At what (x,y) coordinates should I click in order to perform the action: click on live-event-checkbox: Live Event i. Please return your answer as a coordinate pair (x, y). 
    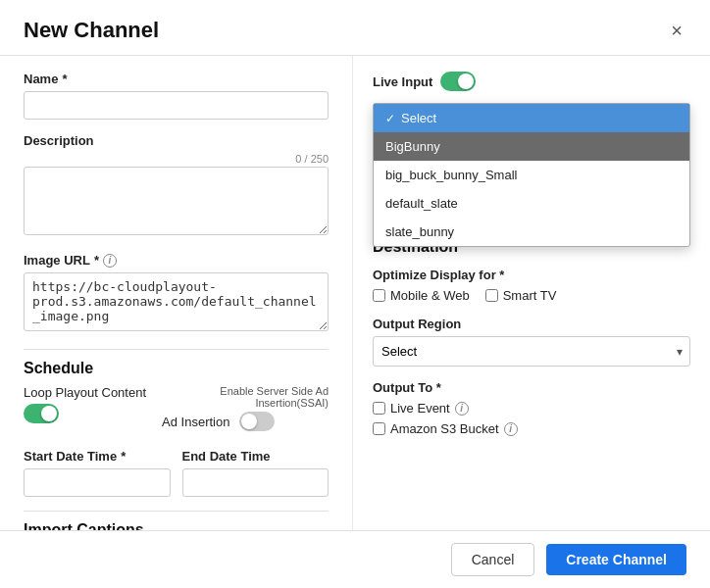
    Looking at the image, I should click on (532, 408).